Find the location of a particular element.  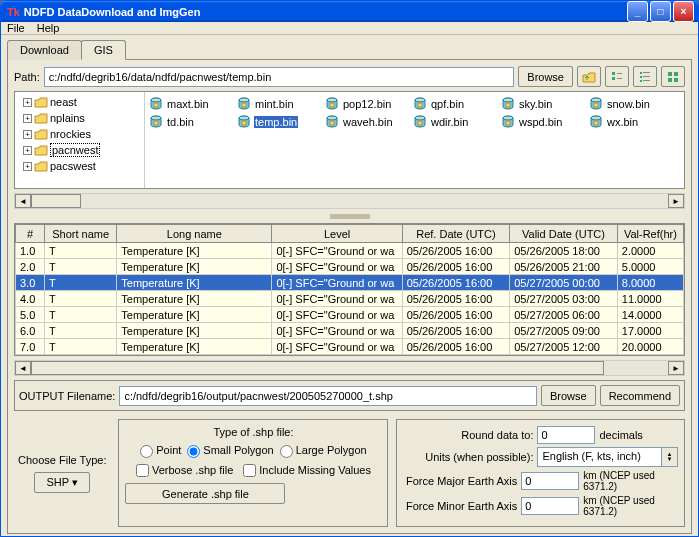

table-row: 6.0TTemperature [K]0[-] SFC="Ground or w… is located at coordinates (350, 331).